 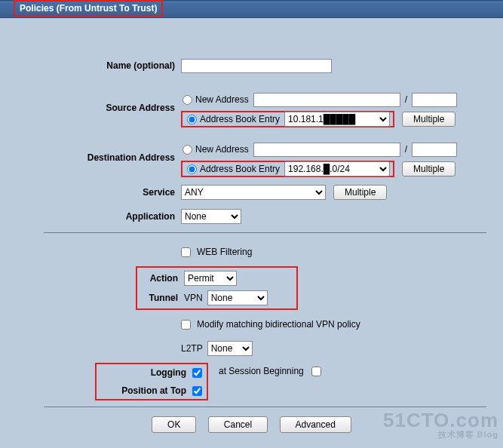 I want to click on dest-book-select: 192.168.█.0/24, so click(x=337, y=169).